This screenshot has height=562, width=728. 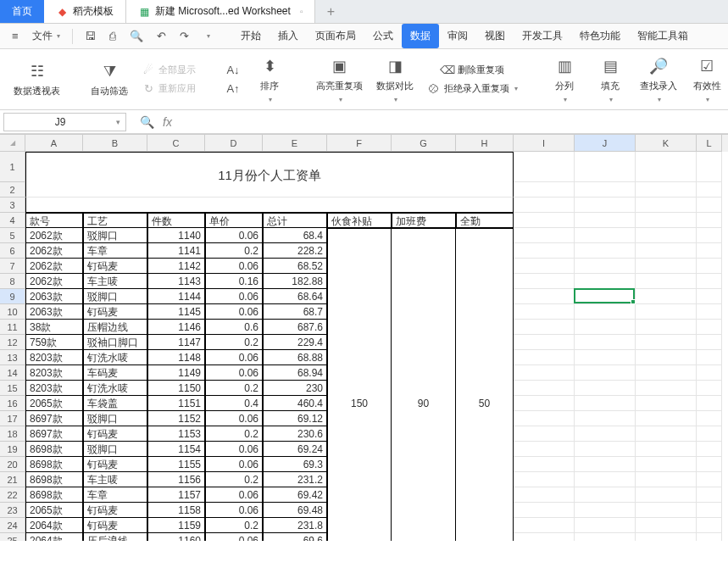 What do you see at coordinates (13, 342) in the screenshot?
I see `row-header: 12` at bounding box center [13, 342].